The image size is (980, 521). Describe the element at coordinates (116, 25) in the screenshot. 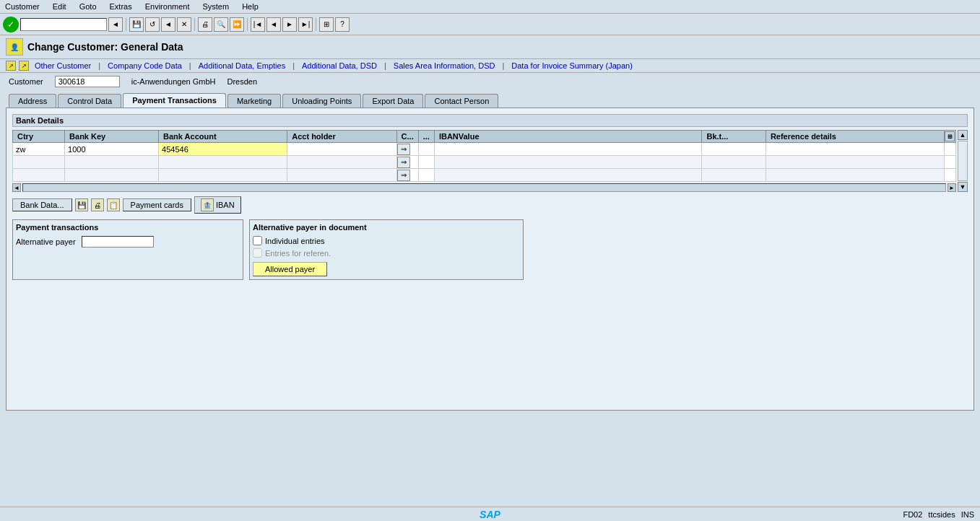

I see `back-button: ◄` at that location.